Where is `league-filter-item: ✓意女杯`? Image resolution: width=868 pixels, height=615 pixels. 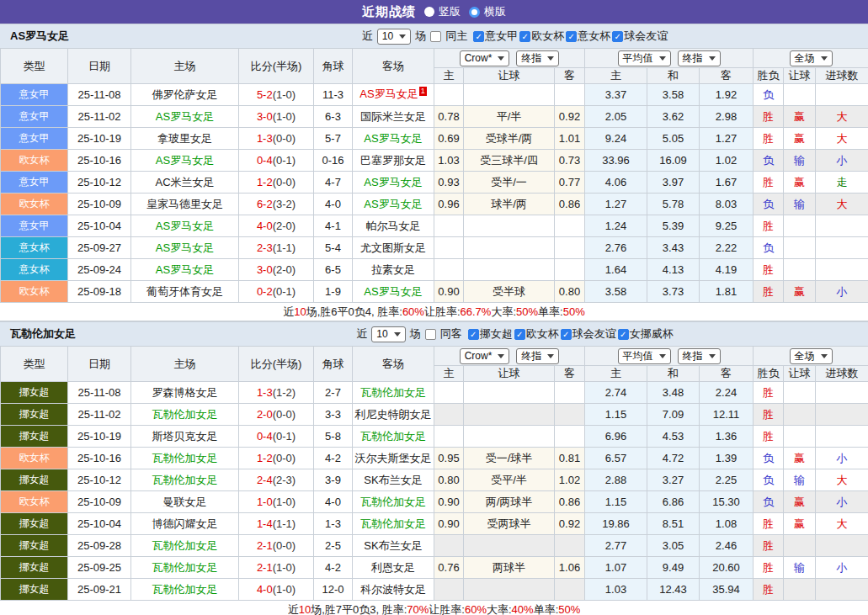 league-filter-item: ✓意女杯 is located at coordinates (588, 36).